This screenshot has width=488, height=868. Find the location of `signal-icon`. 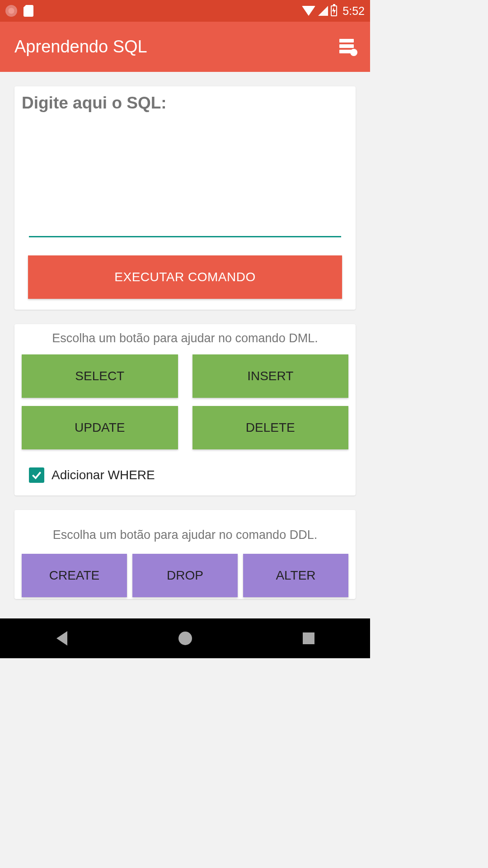

signal-icon is located at coordinates (323, 11).